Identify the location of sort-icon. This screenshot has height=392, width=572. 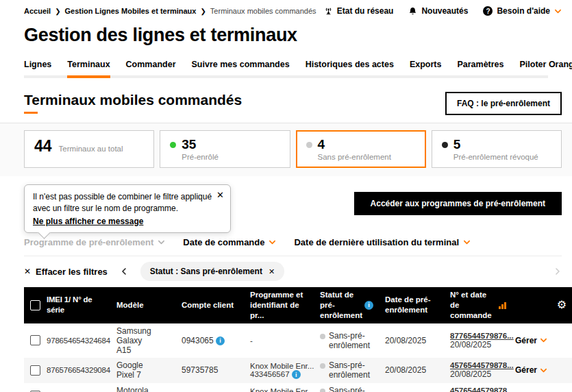
(503, 306).